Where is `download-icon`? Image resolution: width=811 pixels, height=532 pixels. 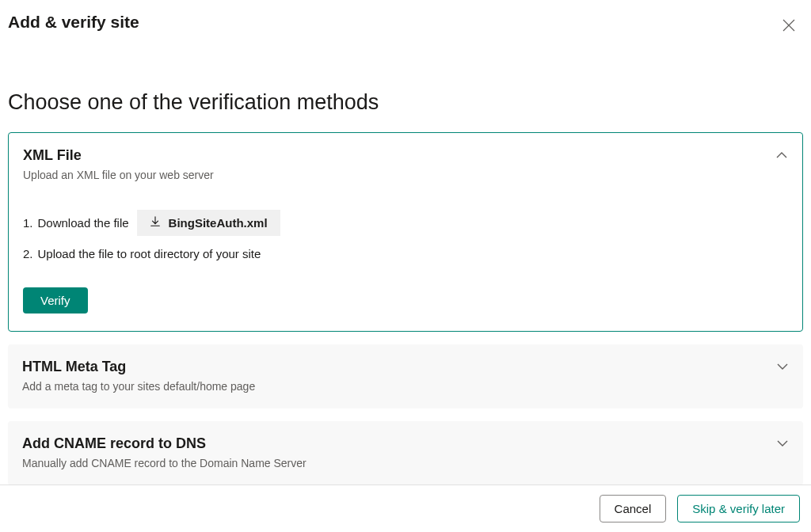
download-icon is located at coordinates (155, 223).